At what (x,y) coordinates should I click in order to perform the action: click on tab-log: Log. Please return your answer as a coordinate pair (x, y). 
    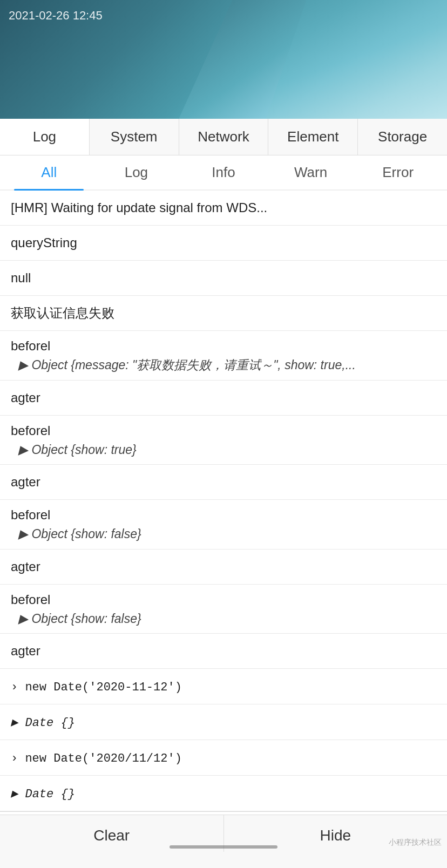
    Looking at the image, I should click on (45, 137).